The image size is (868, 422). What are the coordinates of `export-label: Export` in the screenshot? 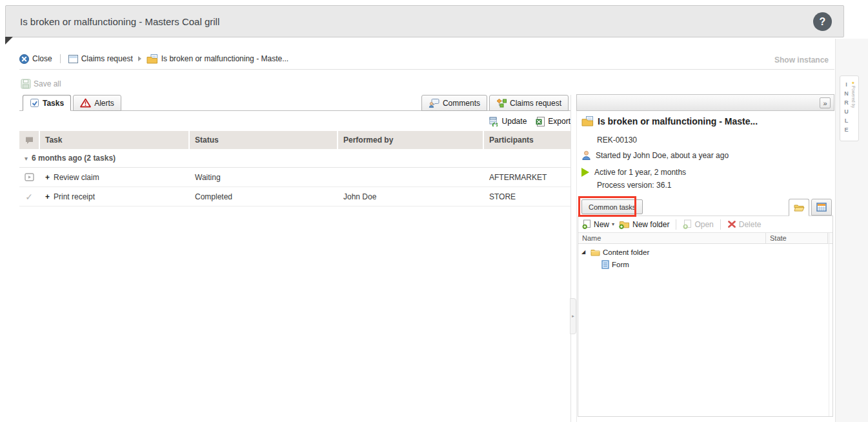 It's located at (559, 121).